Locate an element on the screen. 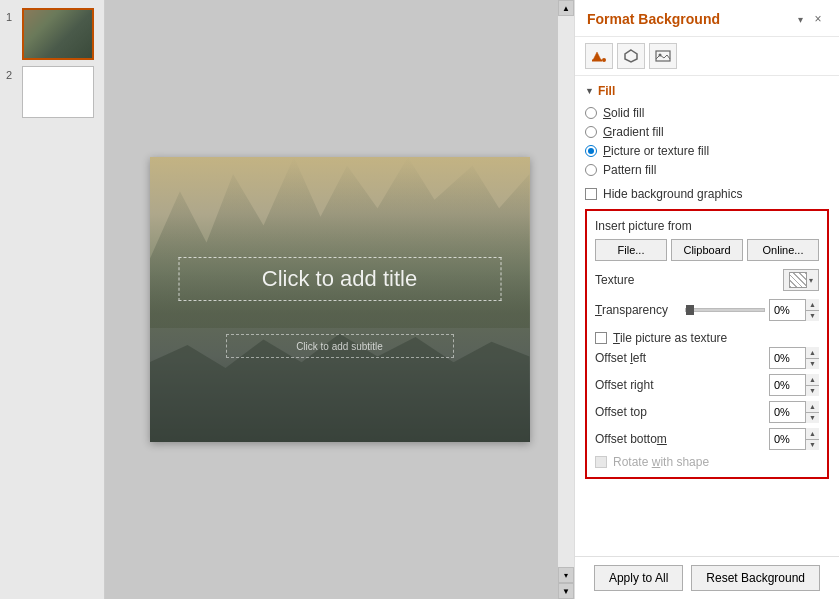  solid-fill-label: Solid fill is located at coordinates (624, 113).